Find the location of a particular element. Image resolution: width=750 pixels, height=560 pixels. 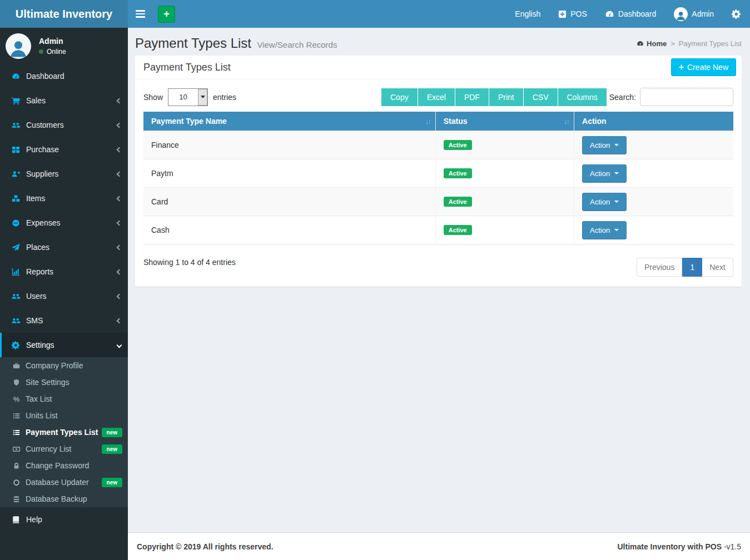

csv-button: CSV is located at coordinates (540, 97).